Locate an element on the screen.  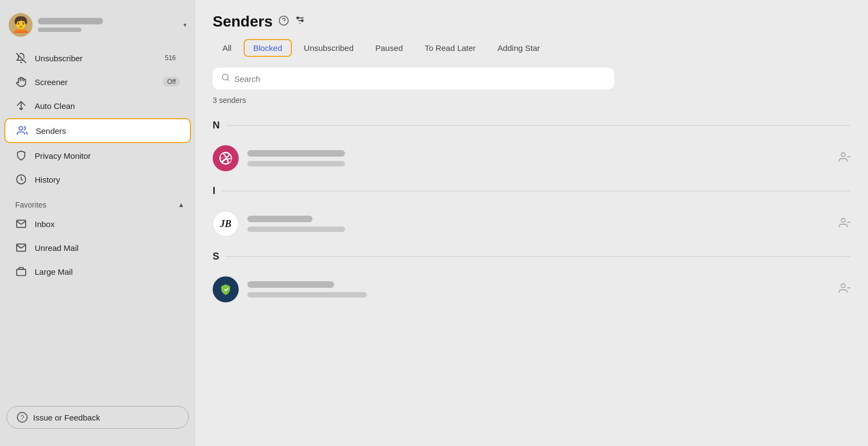
sender-row-s1 is located at coordinates (532, 289).